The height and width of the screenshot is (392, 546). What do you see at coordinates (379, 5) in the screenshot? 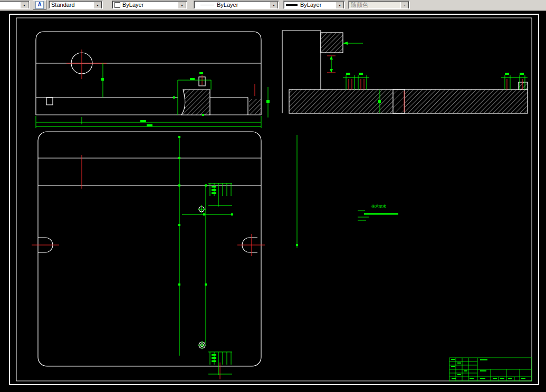
I see `plotstyle-combo: 随颜色 ▼` at bounding box center [379, 5].